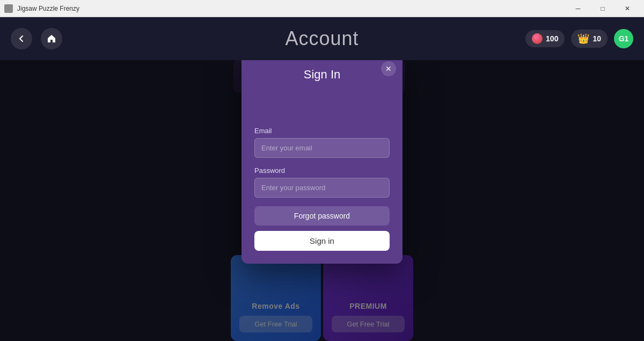 This screenshot has width=644, height=341. What do you see at coordinates (322, 241) in the screenshot?
I see `signin-button: Sign in` at bounding box center [322, 241].